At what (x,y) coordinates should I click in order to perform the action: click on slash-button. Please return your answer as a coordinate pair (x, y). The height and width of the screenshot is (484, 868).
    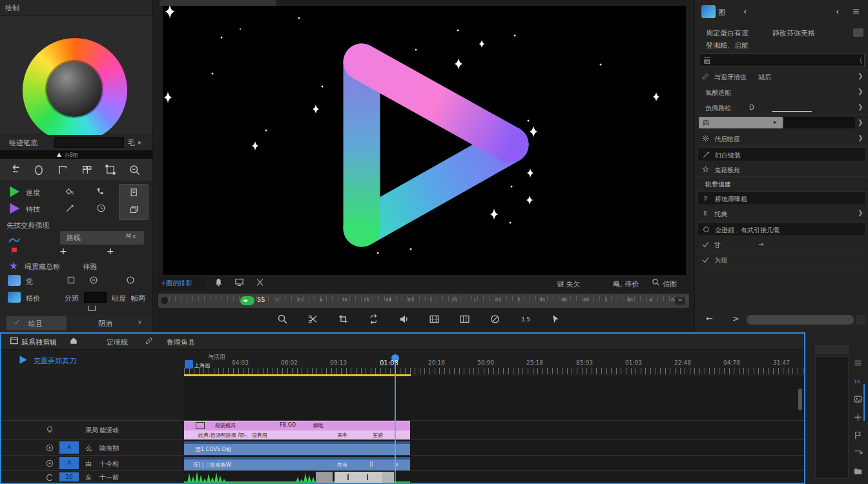
    Looking at the image, I should click on (495, 319).